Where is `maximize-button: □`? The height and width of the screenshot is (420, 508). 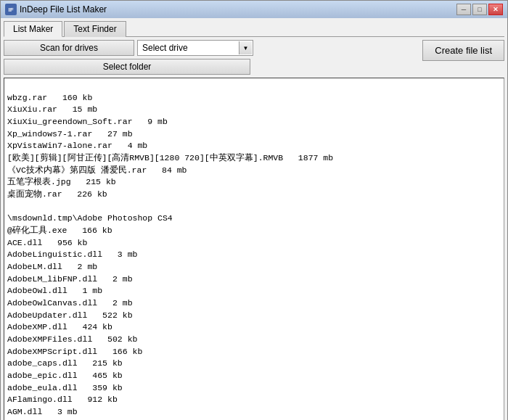
maximize-button: □ is located at coordinates (480, 9).